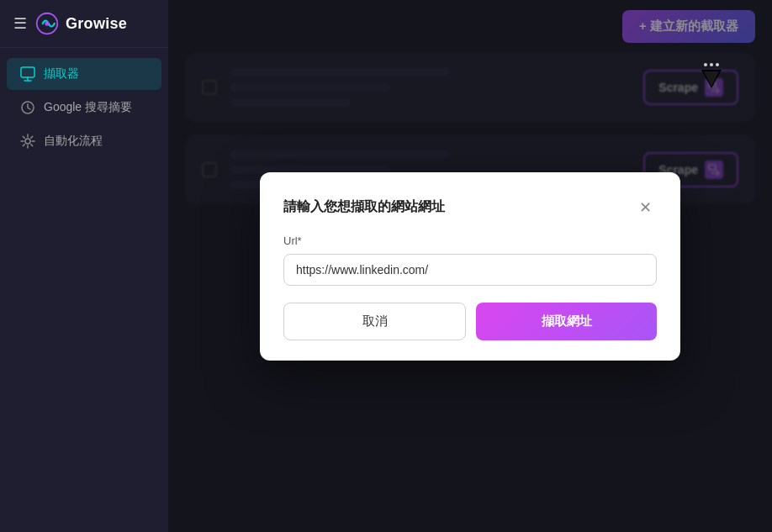 The image size is (772, 532). Describe the element at coordinates (28, 141) in the screenshot. I see `automation-icon` at that location.